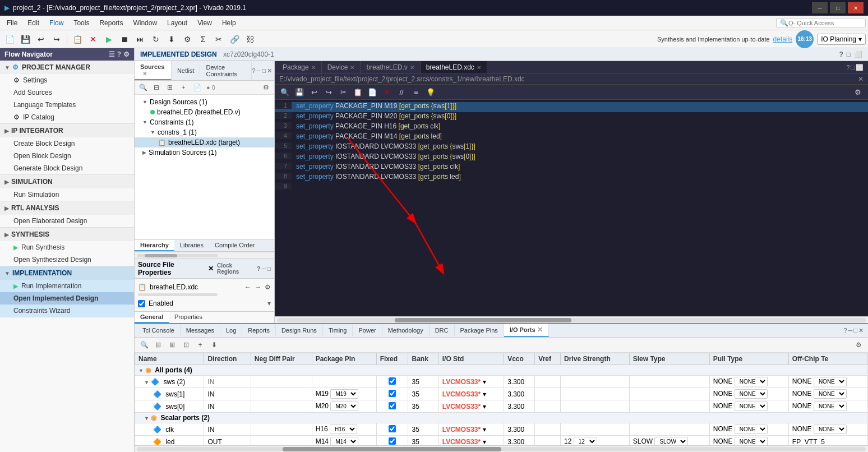 This screenshot has height=452, width=868. Describe the element at coordinates (416, 92) in the screenshot. I see `editor-format-button: ≡` at that location.